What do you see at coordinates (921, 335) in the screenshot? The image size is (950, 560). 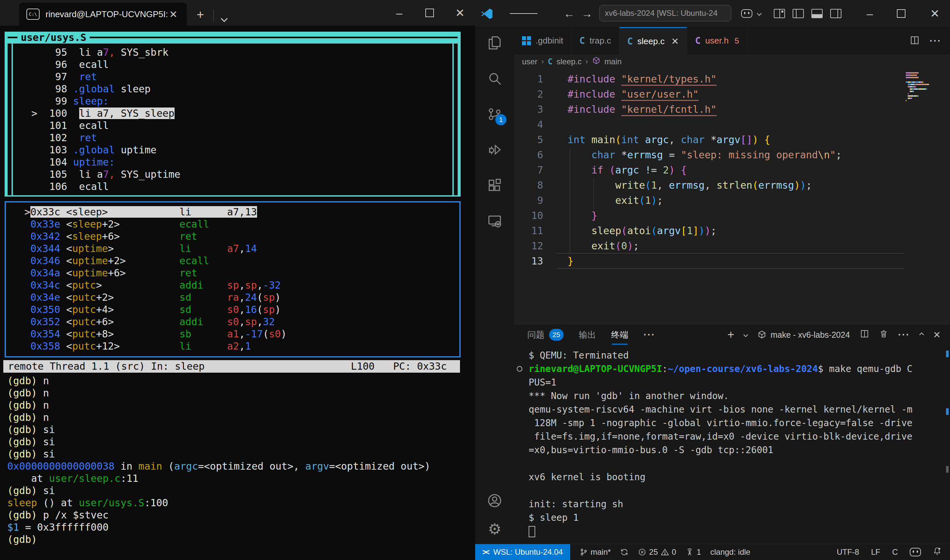 I see `maximize-panel-icon` at bounding box center [921, 335].